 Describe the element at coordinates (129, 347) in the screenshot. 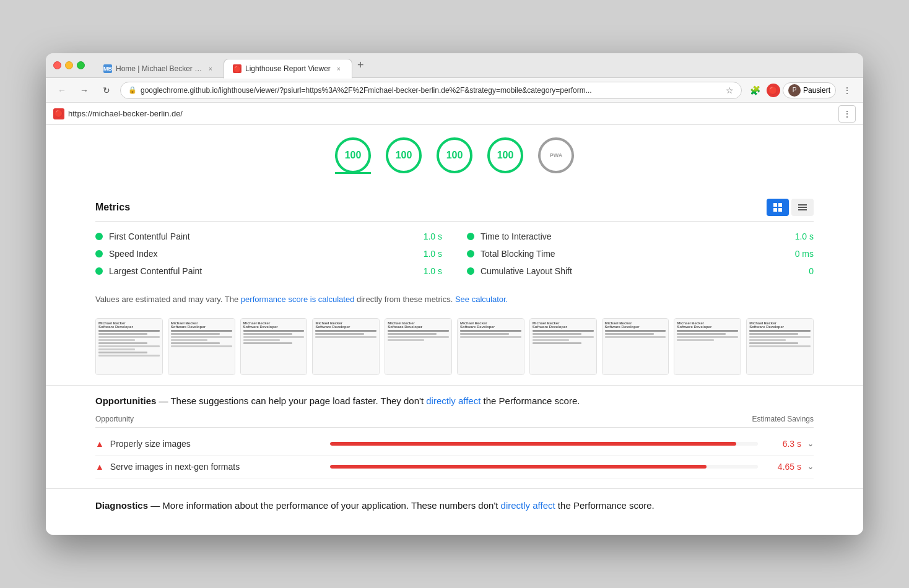

I see `filmstrip-frame-1: Michael BeckerSoftware Developer` at that location.